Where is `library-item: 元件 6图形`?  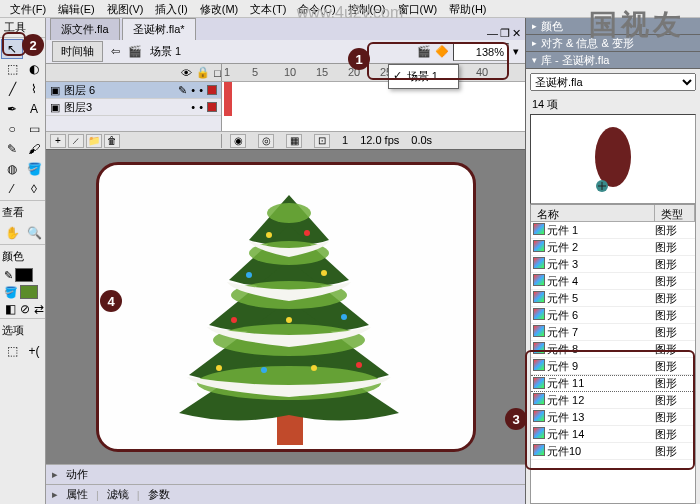
library-item: 元件 6图形 is located at coordinates (613, 316).